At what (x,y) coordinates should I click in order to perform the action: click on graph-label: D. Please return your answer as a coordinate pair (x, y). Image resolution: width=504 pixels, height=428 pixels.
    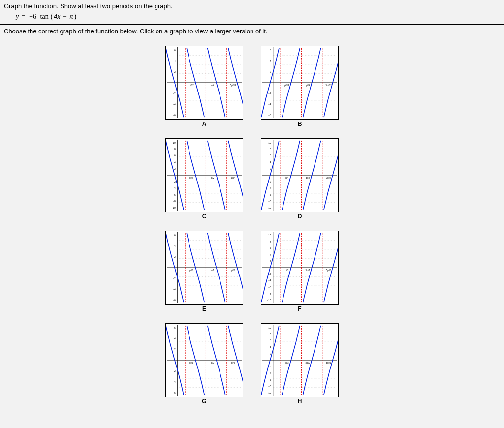
    Looking at the image, I should click on (300, 216).